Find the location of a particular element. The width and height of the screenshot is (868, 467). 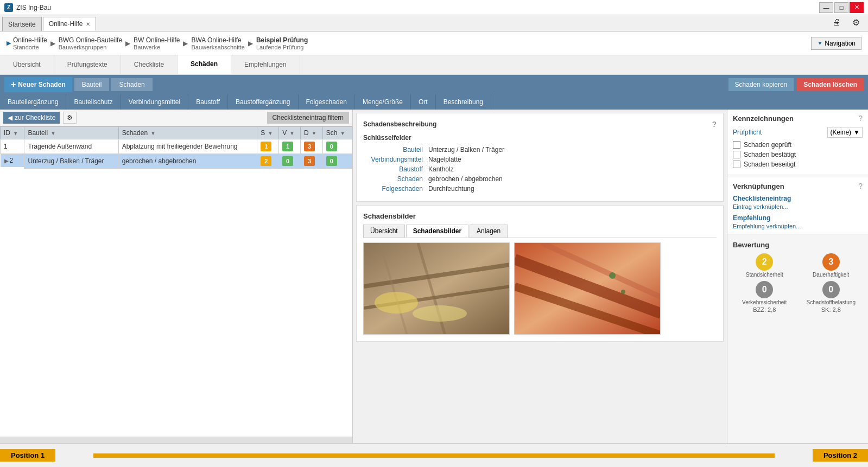

schaden-bestatigt-checkbox is located at coordinates (737, 155).